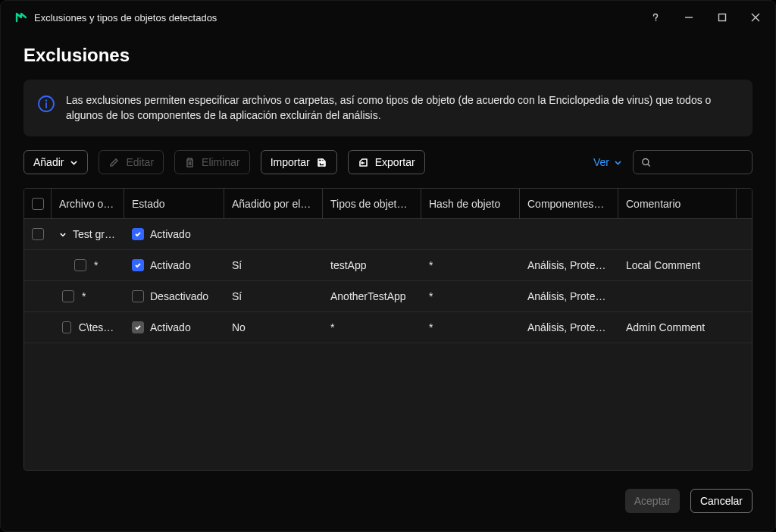 Image resolution: width=776 pixels, height=532 pixels. What do you see at coordinates (388, 55) in the screenshot?
I see `page-title: Exclusiones` at bounding box center [388, 55].